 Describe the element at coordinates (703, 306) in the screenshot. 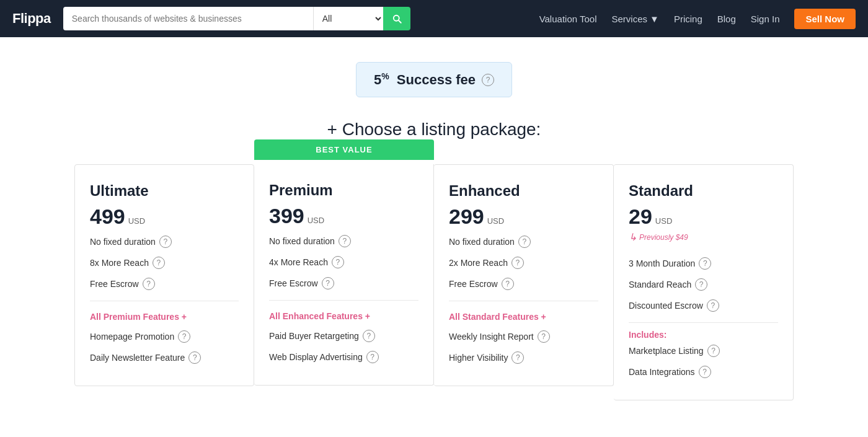

I see `list-item: Discounted Escrow ?` at that location.